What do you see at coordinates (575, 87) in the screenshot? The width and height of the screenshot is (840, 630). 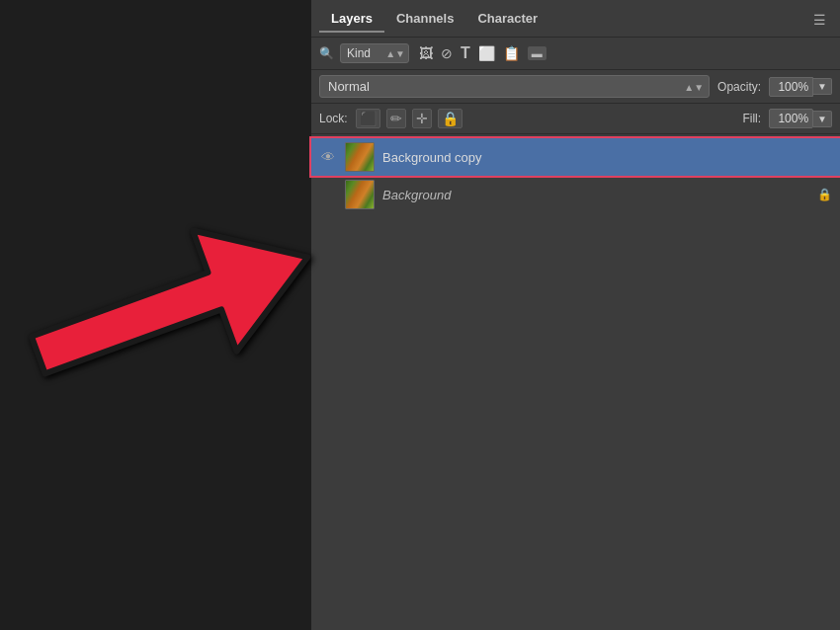 I see `blend-row: Normal Multiply Screen Overlay ▲▼ Opacit…` at bounding box center [575, 87].